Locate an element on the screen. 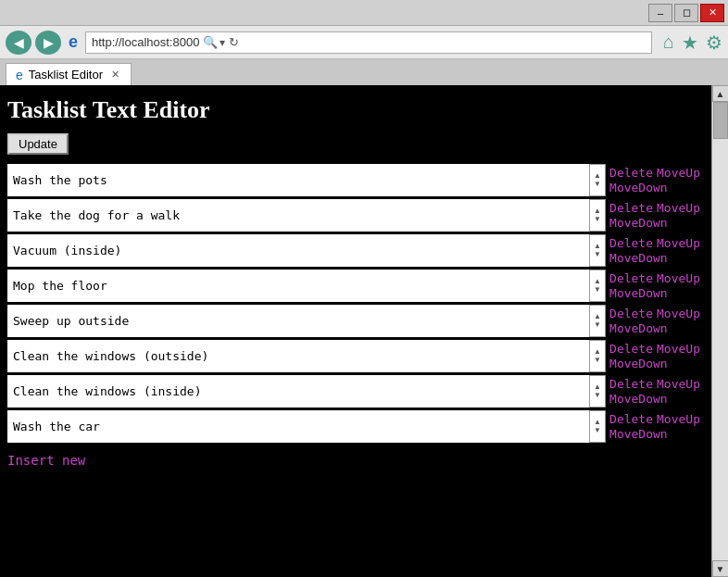  favorites-icon: ★ is located at coordinates (690, 43).